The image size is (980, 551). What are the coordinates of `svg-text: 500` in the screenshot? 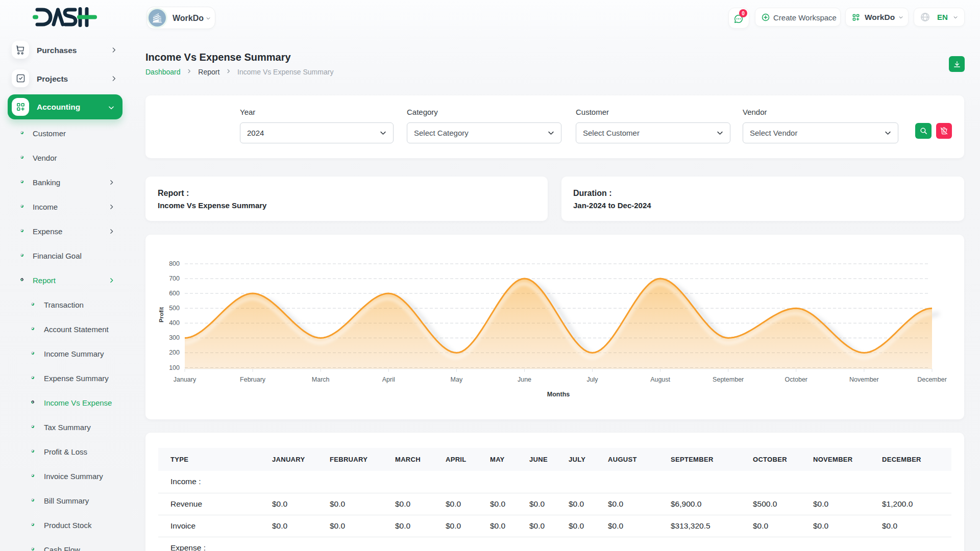 It's located at (175, 308).